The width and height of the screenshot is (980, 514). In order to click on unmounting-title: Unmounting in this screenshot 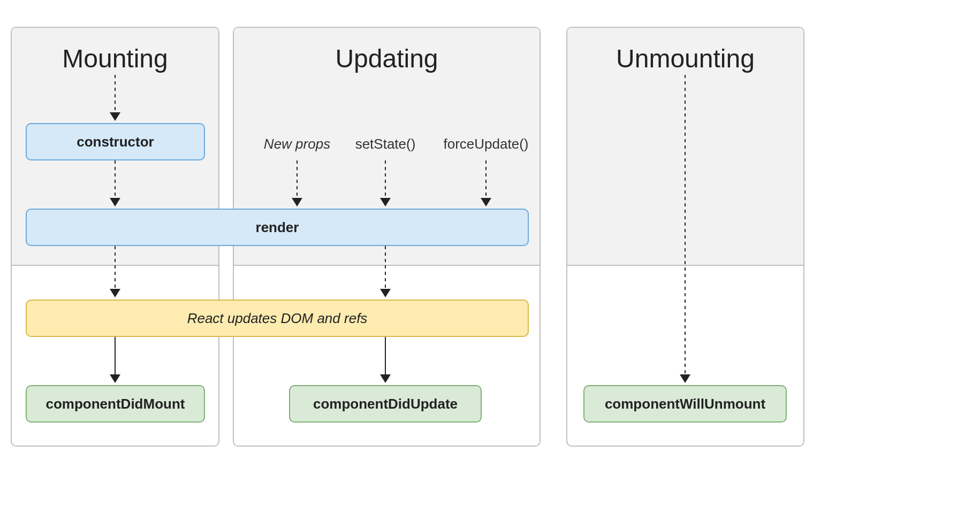, I will do `click(685, 59)`.